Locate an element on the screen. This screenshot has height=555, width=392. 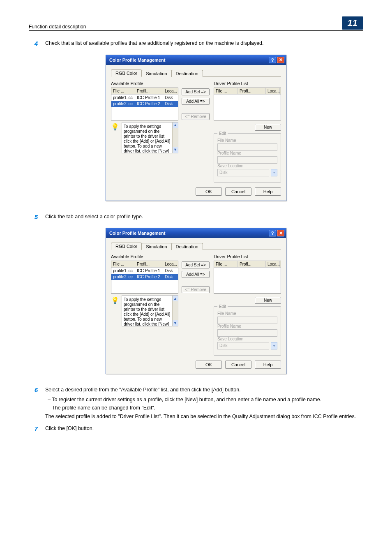
col-profile: Profi... is located at coordinates (252, 91).